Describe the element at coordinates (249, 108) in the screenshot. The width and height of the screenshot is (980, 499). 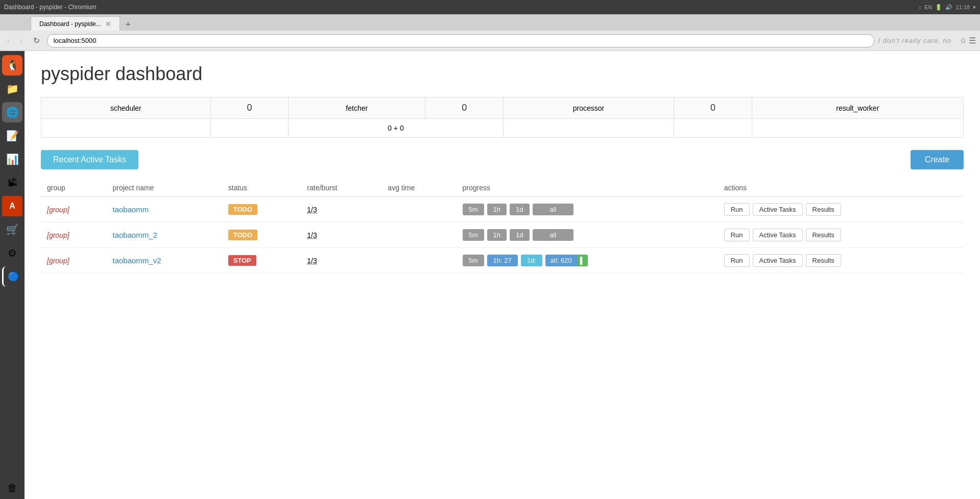
I see `scheduler-value: 0` at that location.